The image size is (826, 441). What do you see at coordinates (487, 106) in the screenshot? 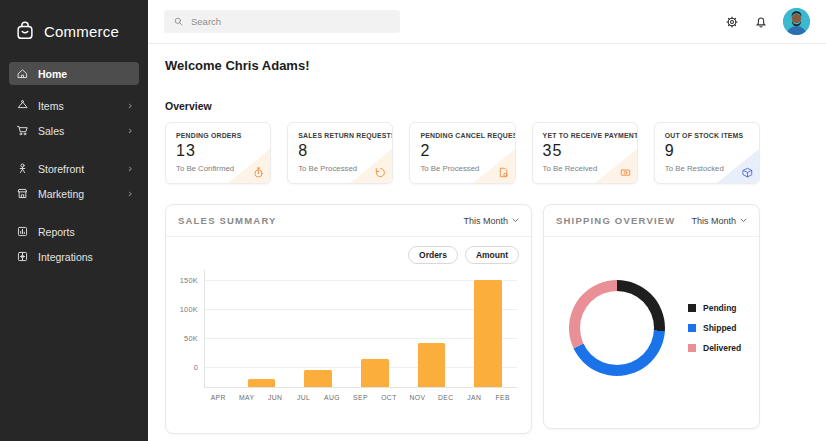
I see `overview-heading: Overview` at bounding box center [487, 106].